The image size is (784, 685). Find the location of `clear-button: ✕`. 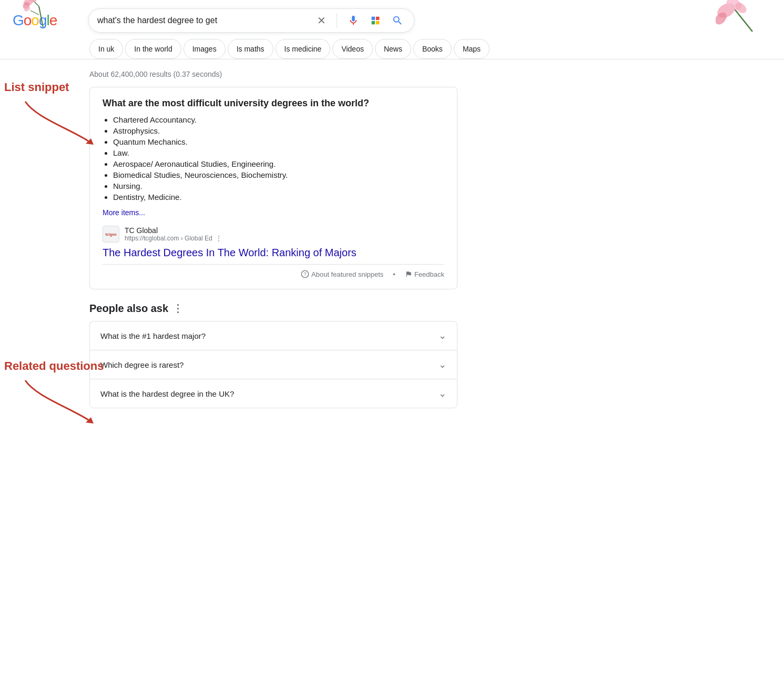

clear-button: ✕ is located at coordinates (322, 21).